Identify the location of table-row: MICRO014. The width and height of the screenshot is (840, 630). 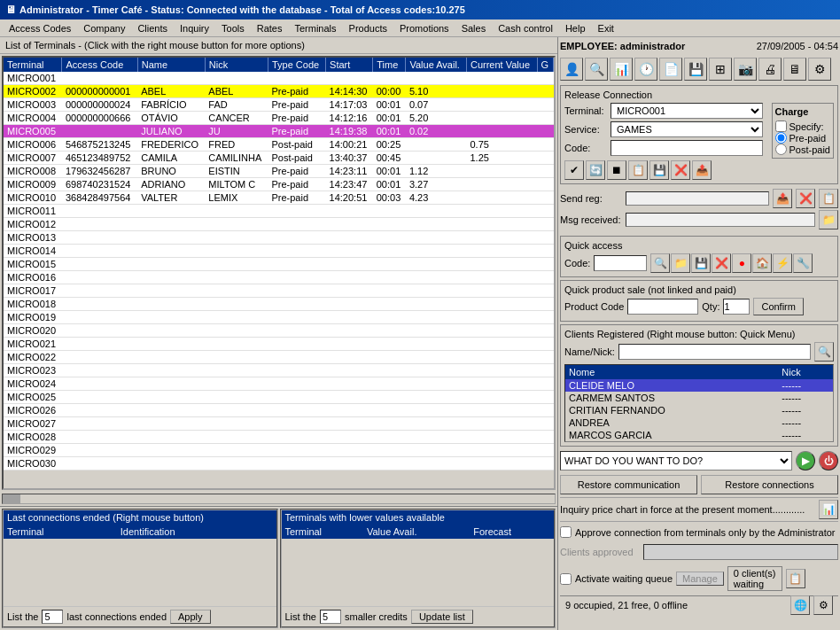
(278, 252).